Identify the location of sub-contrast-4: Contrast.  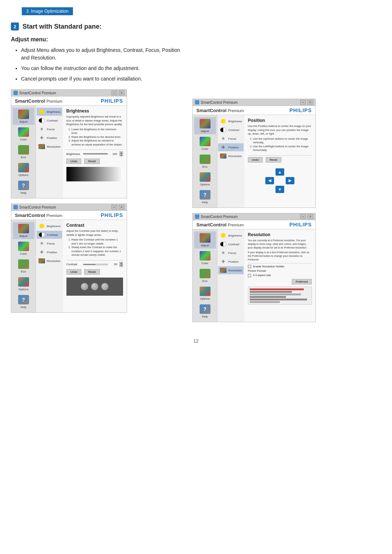
(231, 244).